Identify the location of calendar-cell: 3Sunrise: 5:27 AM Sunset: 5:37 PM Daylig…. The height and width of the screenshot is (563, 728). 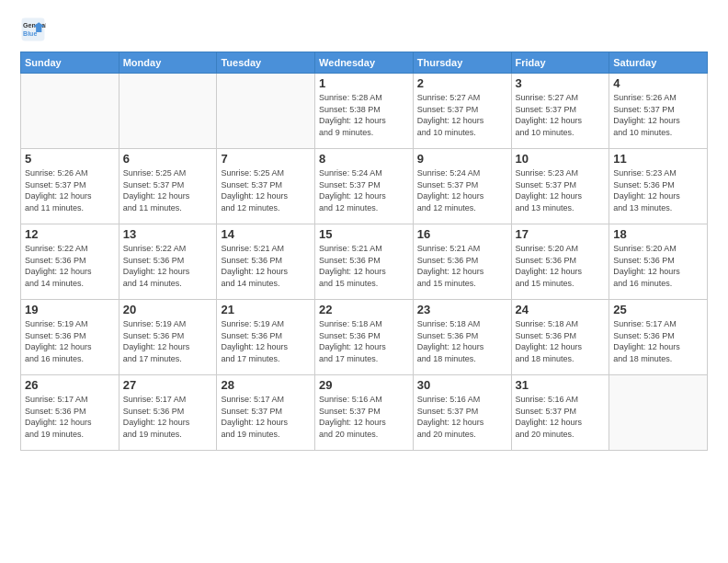
(561, 111).